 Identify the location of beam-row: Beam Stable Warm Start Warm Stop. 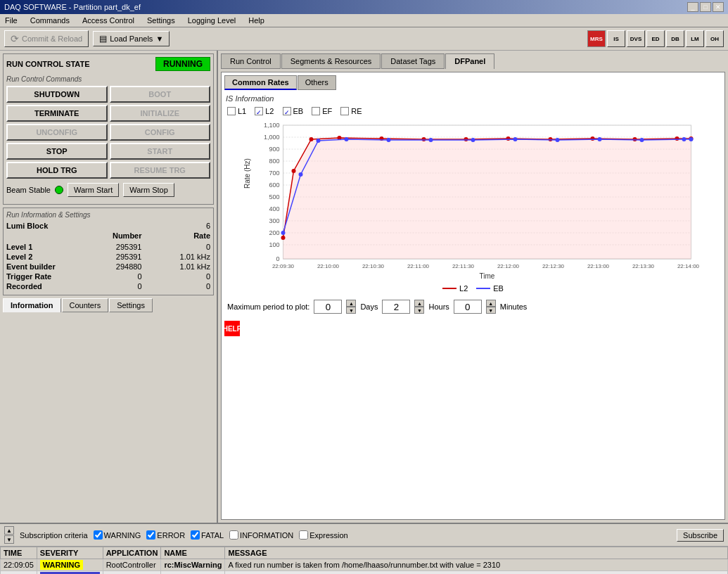
(108, 190).